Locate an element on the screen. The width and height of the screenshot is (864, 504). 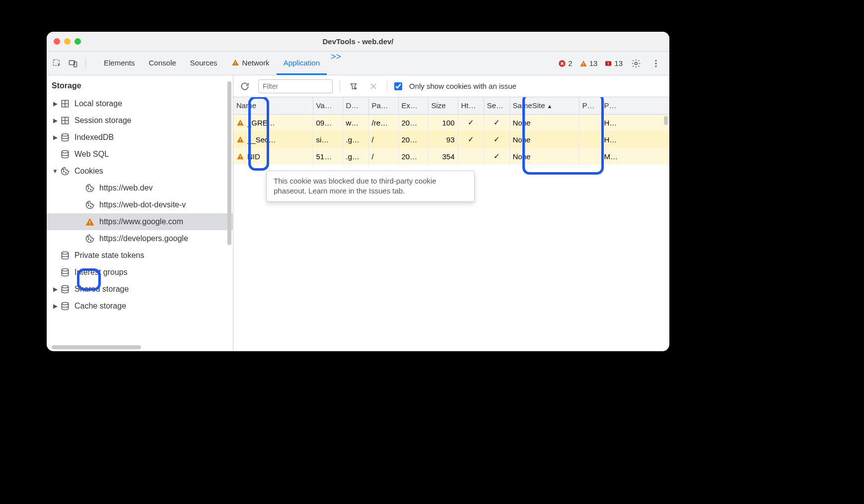
cell-value: si… is located at coordinates (328, 139).